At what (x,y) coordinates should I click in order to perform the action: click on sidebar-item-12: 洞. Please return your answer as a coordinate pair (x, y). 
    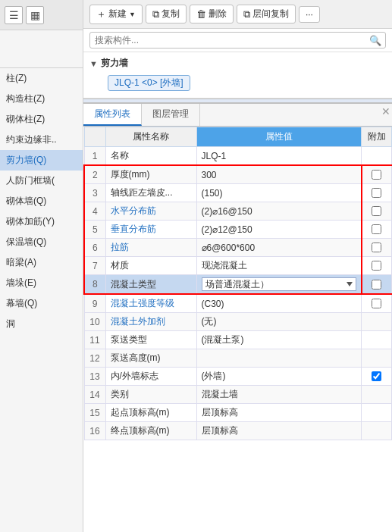
    Looking at the image, I should click on (41, 324).